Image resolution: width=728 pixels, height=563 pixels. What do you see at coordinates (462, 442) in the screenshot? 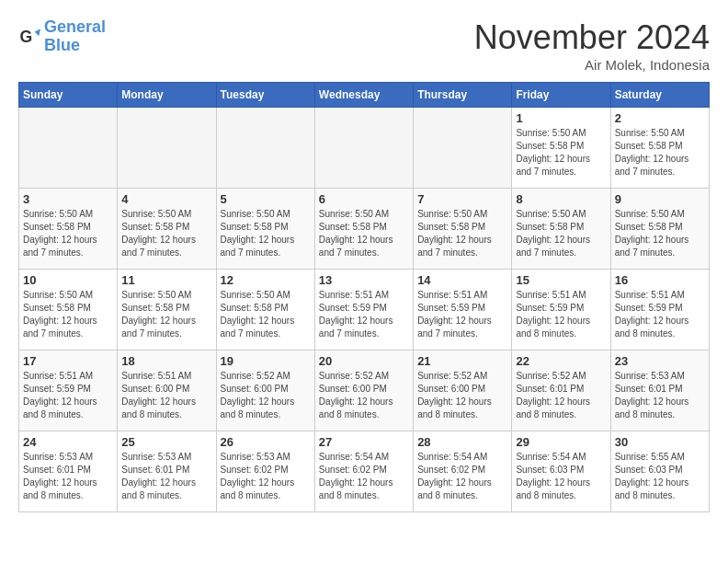
I see `day-number: 28` at bounding box center [462, 442].